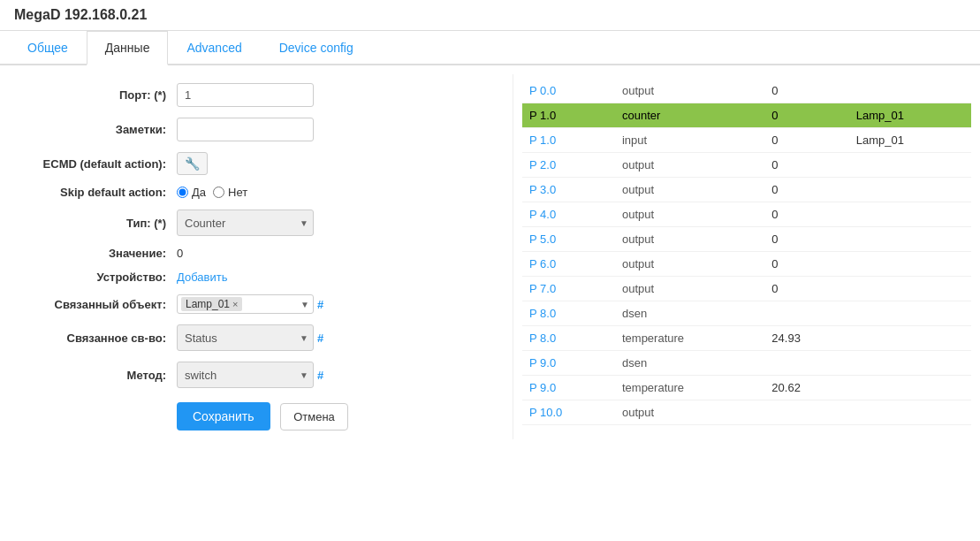  What do you see at coordinates (747, 289) in the screenshot?
I see `table-row: P 7.0output0` at bounding box center [747, 289].